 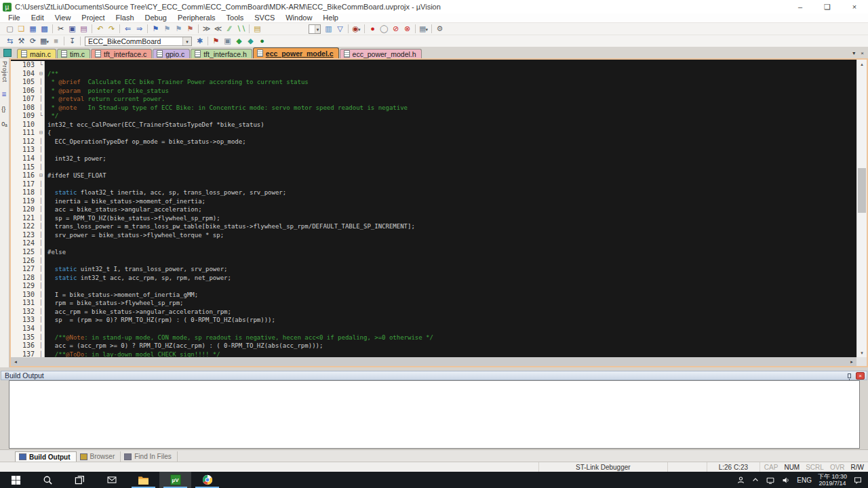 I want to click on copy-icon: ▣, so click(x=72, y=28).